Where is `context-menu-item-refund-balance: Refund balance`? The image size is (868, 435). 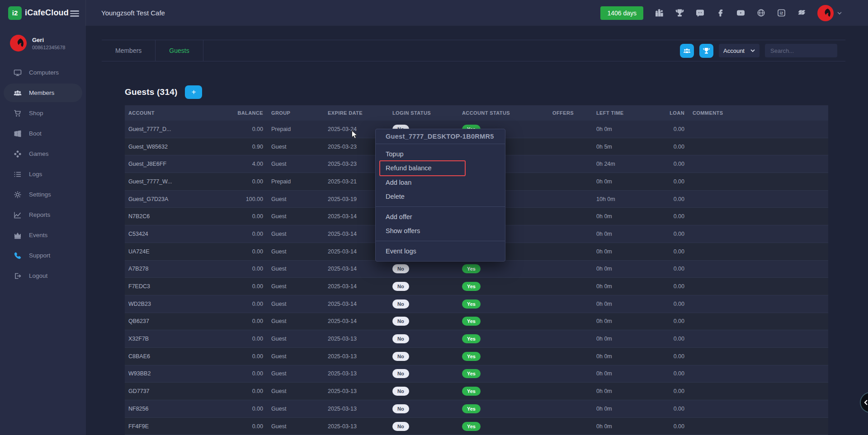
context-menu-item-refund-balance: Refund balance is located at coordinates (440, 168).